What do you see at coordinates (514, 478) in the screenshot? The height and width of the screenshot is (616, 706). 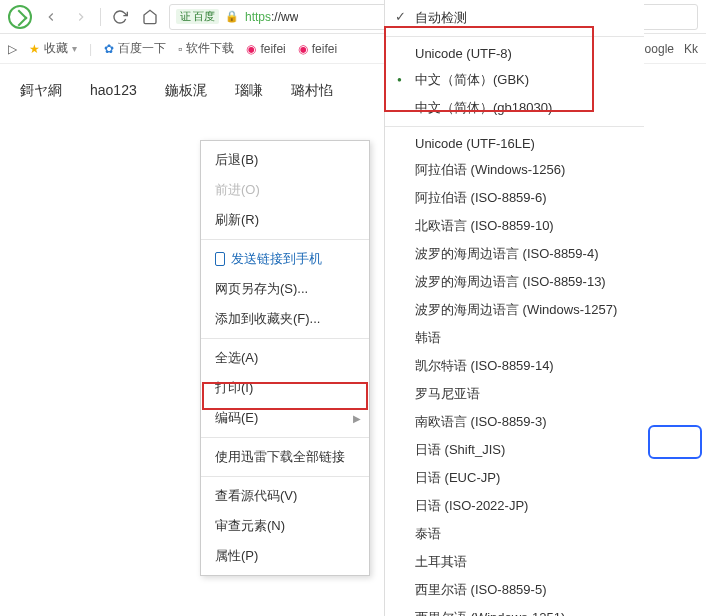 I see `encoding-menu-item: 日语 (EUC-JP)` at bounding box center [514, 478].